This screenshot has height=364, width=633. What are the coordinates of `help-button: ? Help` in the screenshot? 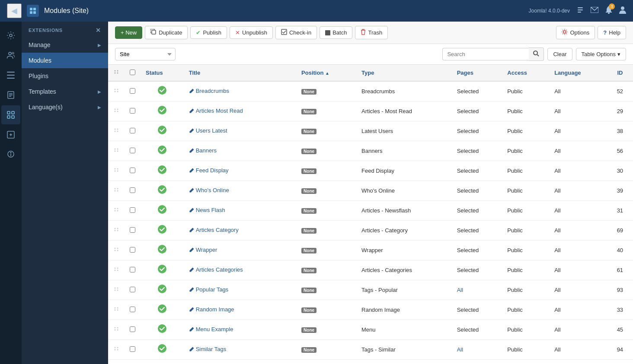 It's located at (612, 33).